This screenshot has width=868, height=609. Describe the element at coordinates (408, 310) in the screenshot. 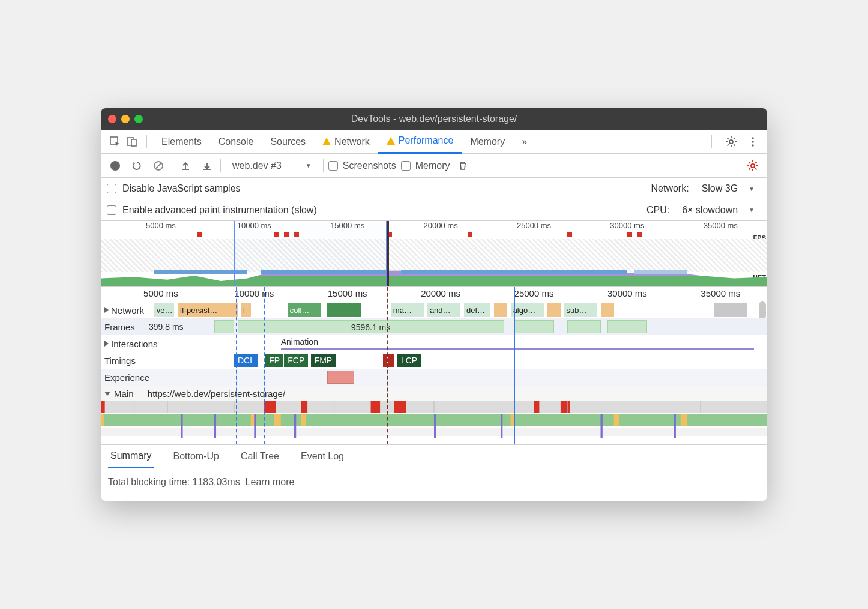

I see `network-item: ma…` at that location.